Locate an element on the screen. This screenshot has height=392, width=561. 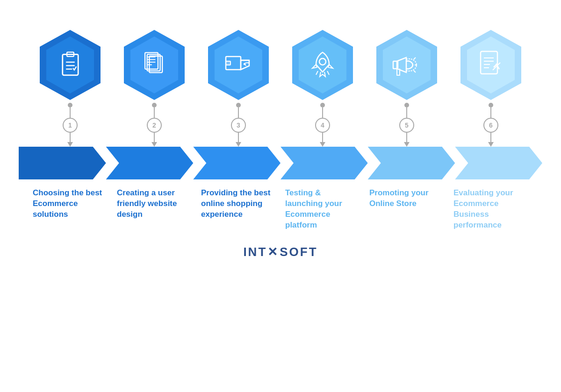
step-number-6: 6 is located at coordinates (491, 125).